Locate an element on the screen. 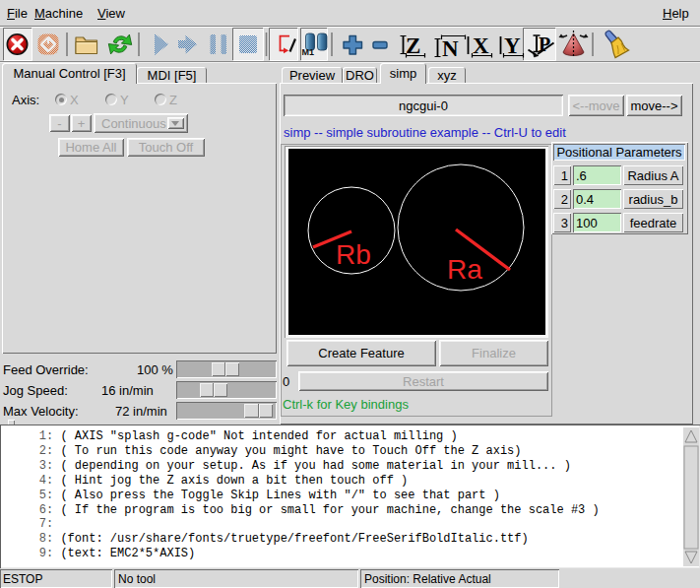 Image resolution: width=700 pixels, height=588 pixels. svg-text: Ra is located at coordinates (465, 270).